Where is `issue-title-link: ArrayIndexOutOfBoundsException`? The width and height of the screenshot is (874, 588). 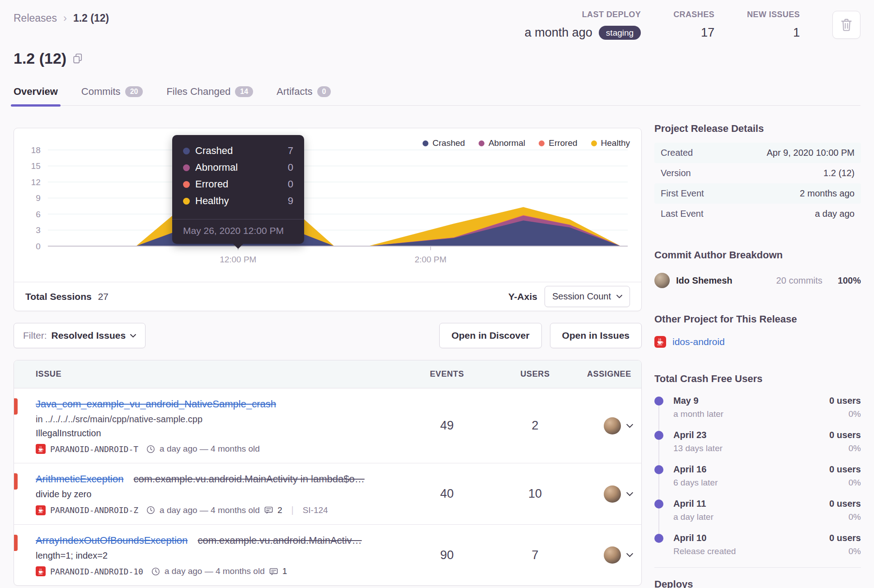 issue-title-link: ArrayIndexOutOfBoundsException is located at coordinates (112, 540).